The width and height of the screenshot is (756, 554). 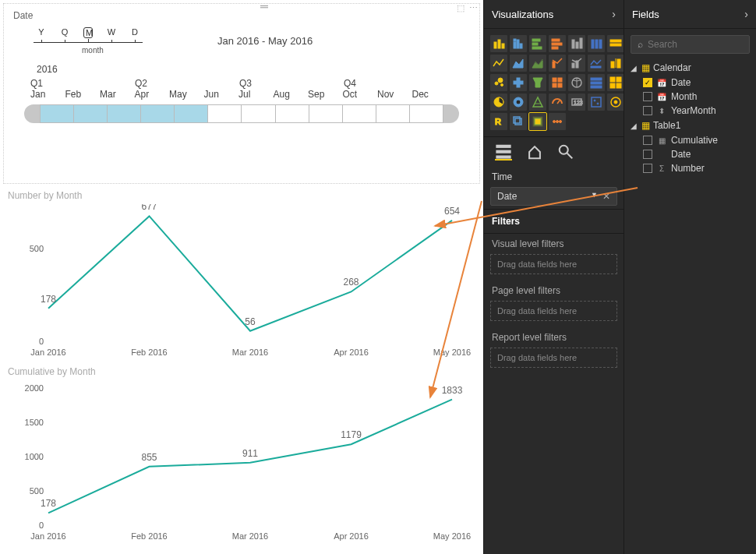 What do you see at coordinates (65, 33) in the screenshot?
I see `scale-quarter: Q` at bounding box center [65, 33].